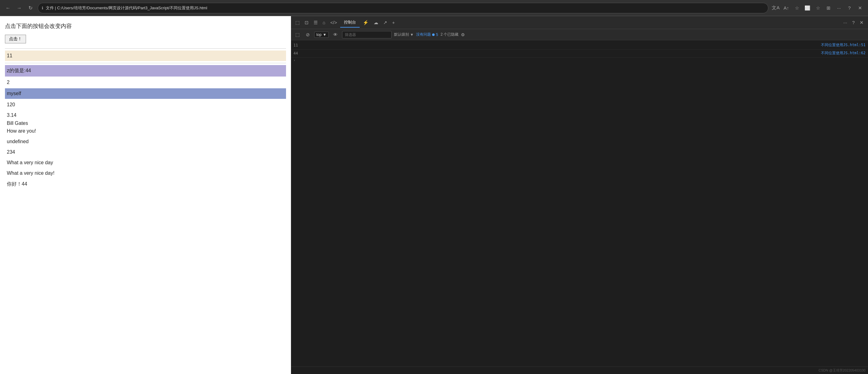 The image size is (868, 374). I want to click on console-linenum-44: 44, so click(298, 53).